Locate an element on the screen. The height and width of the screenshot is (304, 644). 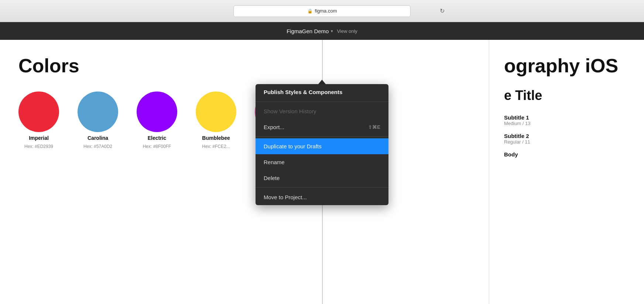
menu-label-duplicate: Duplicate to your Drafts is located at coordinates (292, 146).